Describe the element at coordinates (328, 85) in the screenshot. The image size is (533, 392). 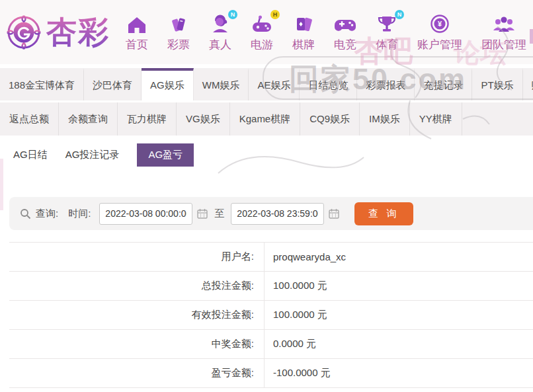
I see `tab-daily-overview: 日结总览` at that location.